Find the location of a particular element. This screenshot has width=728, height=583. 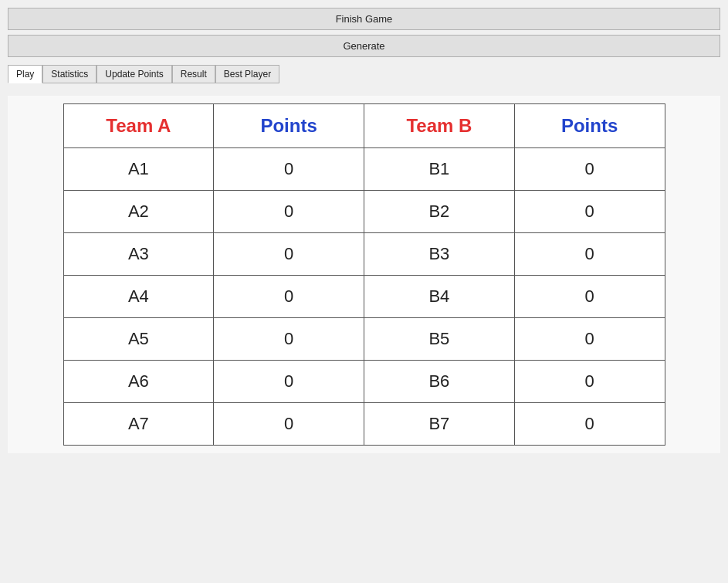

tab-bar: Play Statistics Update Points Result Bes… is located at coordinates (364, 74).